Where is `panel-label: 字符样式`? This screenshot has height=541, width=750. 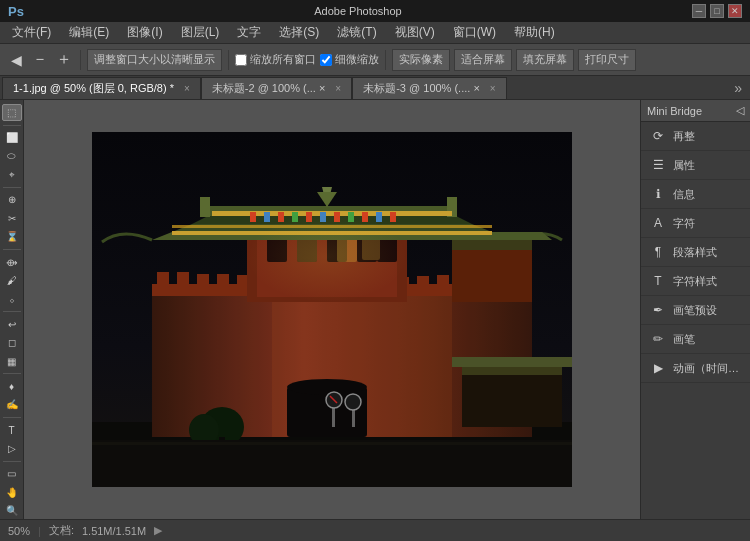 panel-label: 字符样式 is located at coordinates (695, 282).